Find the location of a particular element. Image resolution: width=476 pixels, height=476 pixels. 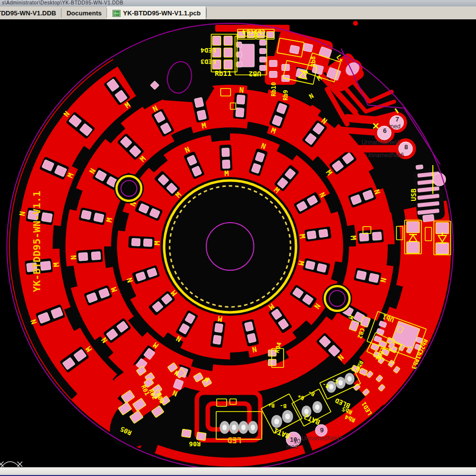

pad-number: 10 is located at coordinates (294, 439).